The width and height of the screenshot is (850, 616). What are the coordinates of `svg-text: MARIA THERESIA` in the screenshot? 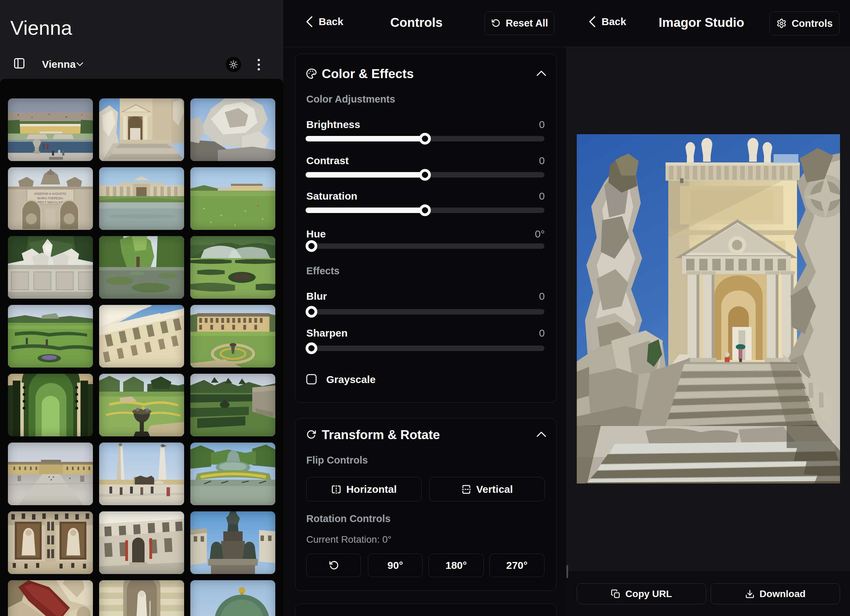 It's located at (50, 198).